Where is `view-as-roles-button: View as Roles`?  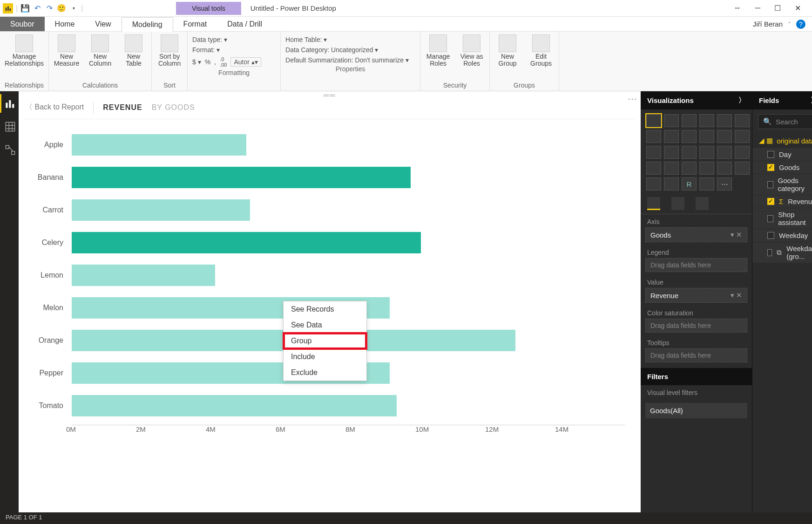
view-as-roles-button: View as Roles is located at coordinates (472, 51).